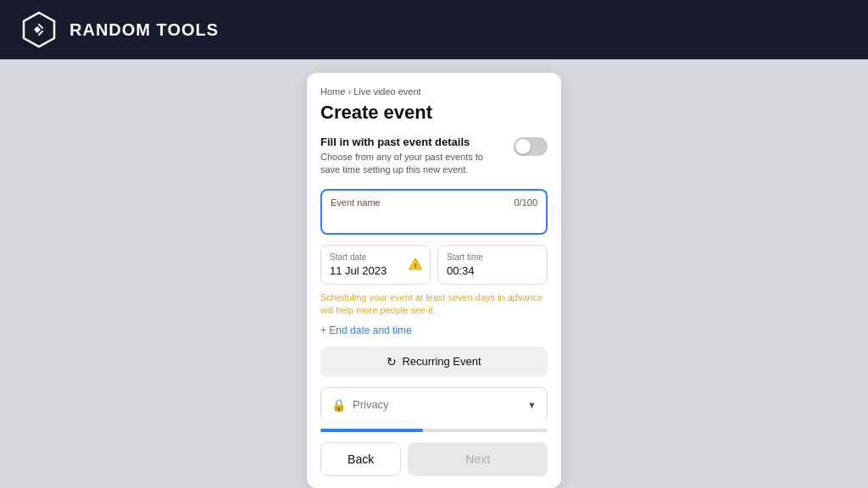 The height and width of the screenshot is (488, 868). Describe the element at coordinates (434, 430) in the screenshot. I see `progress-bar-wrapper` at that location.